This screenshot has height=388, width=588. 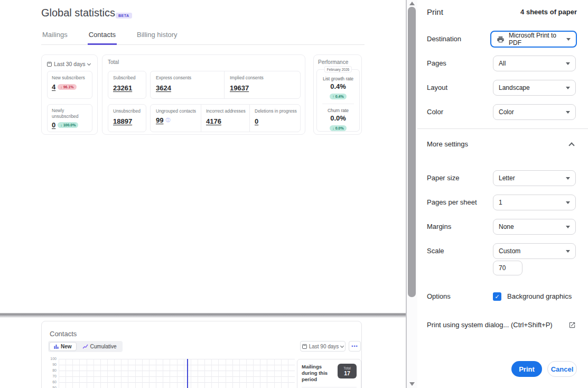 I want to click on pages-select: All, so click(x=535, y=63).